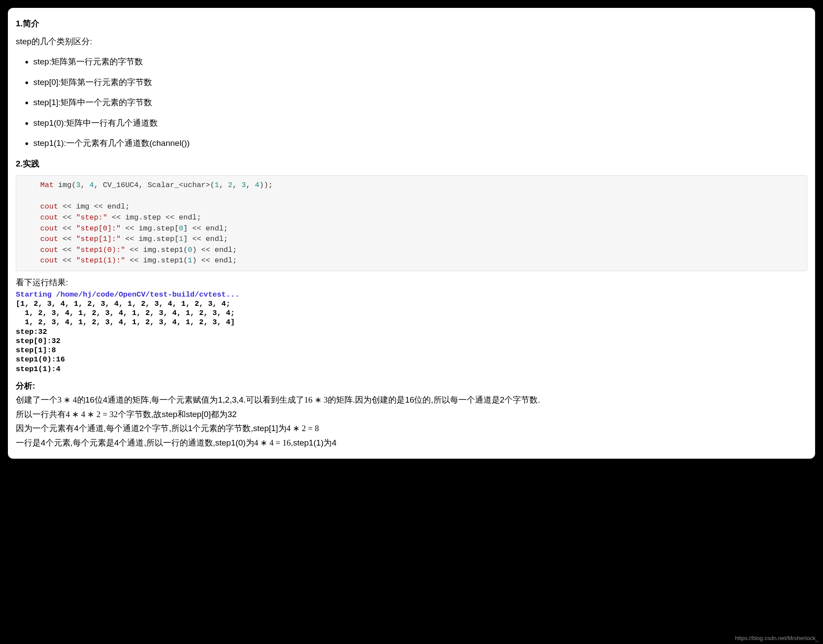  Describe the element at coordinates (420, 144) in the screenshot. I see `list-item: step1(1):一个元素有几个通道数(channel())` at that location.